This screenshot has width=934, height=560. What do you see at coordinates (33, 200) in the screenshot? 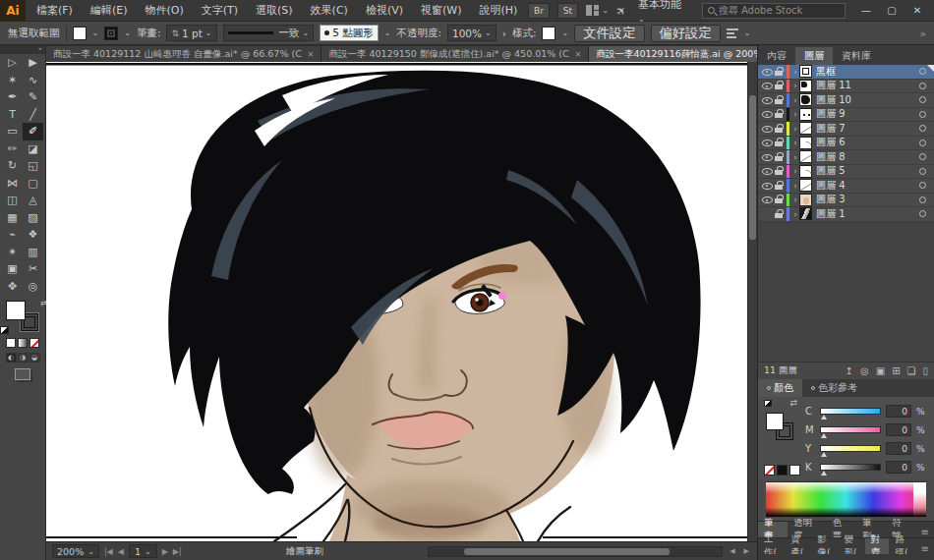
I see `perspective-grid-tool: ◬` at bounding box center [33, 200].